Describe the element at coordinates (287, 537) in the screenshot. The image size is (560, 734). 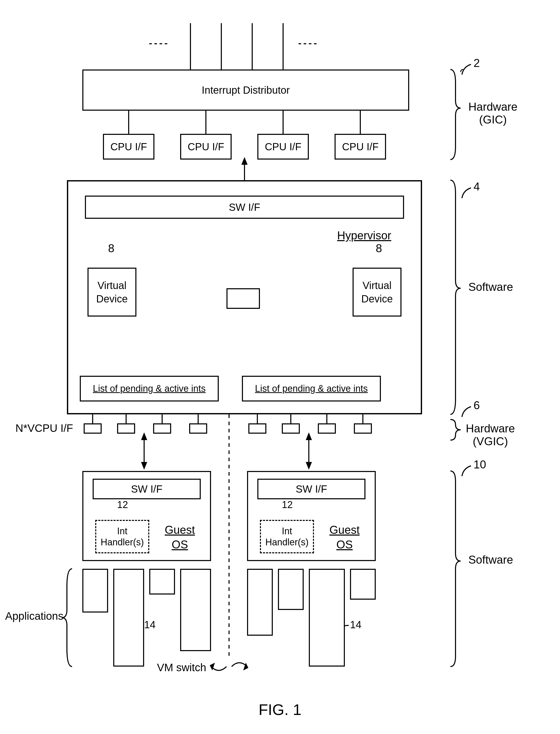
I see `int-handler-right: Int Handler(s)` at that location.